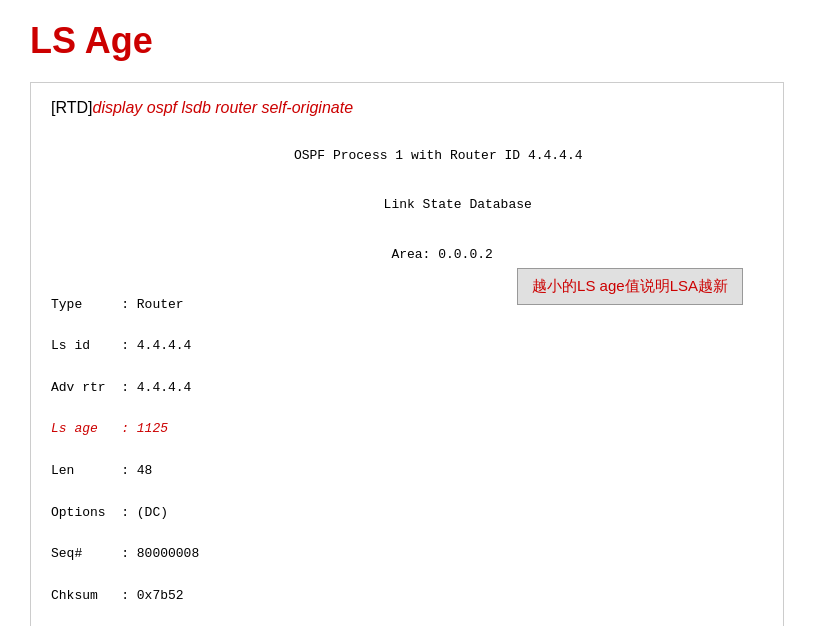  What do you see at coordinates (407, 430) in the screenshot?
I see `field-ls-age: Ls age : 1125` at bounding box center [407, 430].